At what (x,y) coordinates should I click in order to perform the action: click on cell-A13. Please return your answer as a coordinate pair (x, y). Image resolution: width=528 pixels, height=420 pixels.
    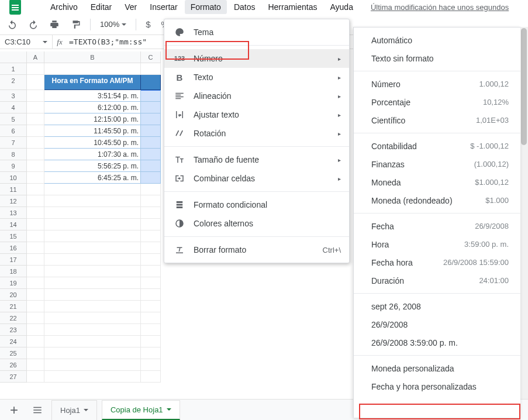
    Looking at the image, I should click on (36, 213).